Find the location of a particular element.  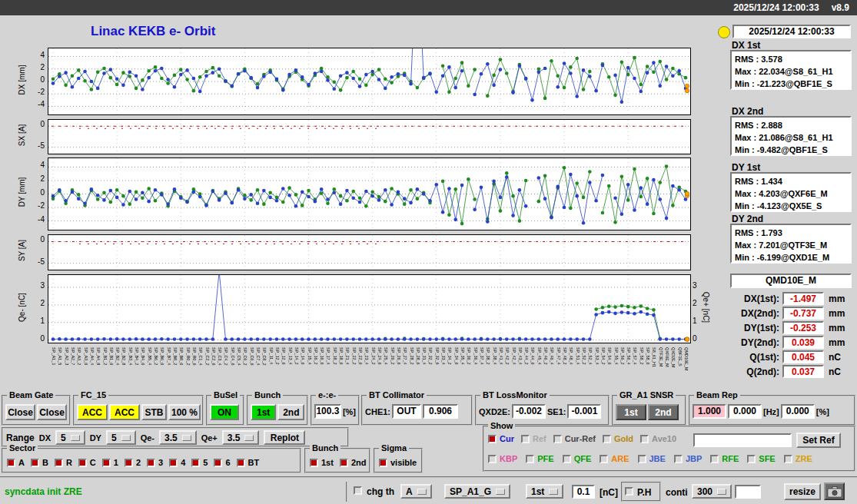

bunch-select: 1st is located at coordinates (544, 492).